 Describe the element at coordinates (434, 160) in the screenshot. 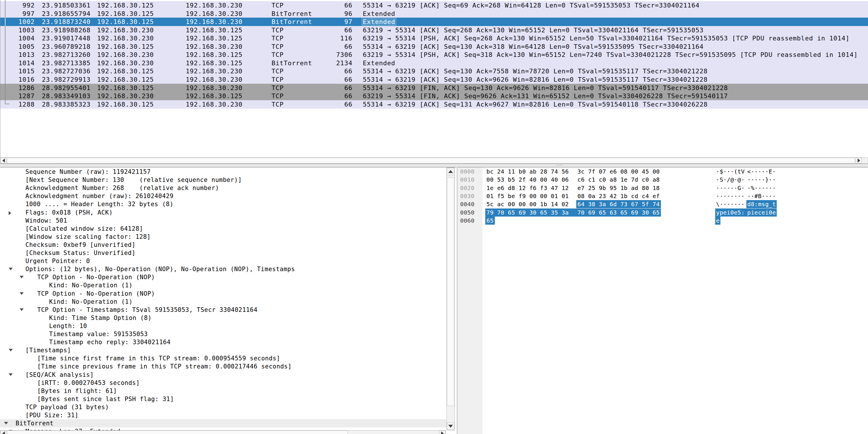

I see `packet-list-hscrollbar` at that location.